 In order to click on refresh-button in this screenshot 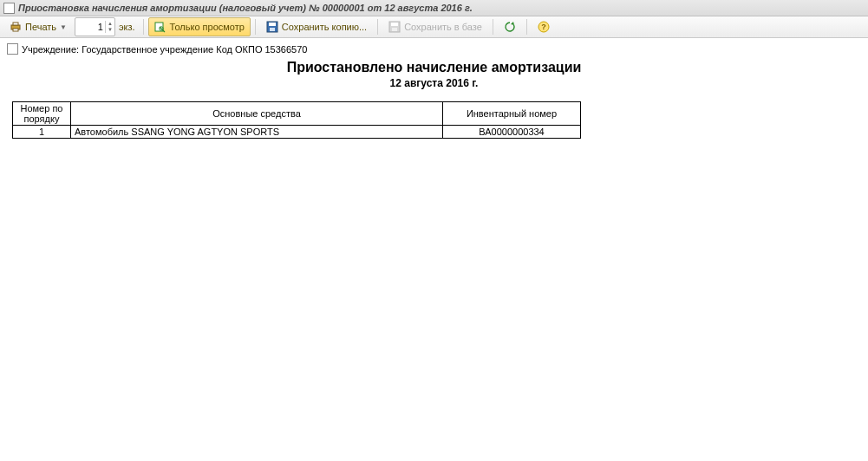, I will do `click(510, 27)`.